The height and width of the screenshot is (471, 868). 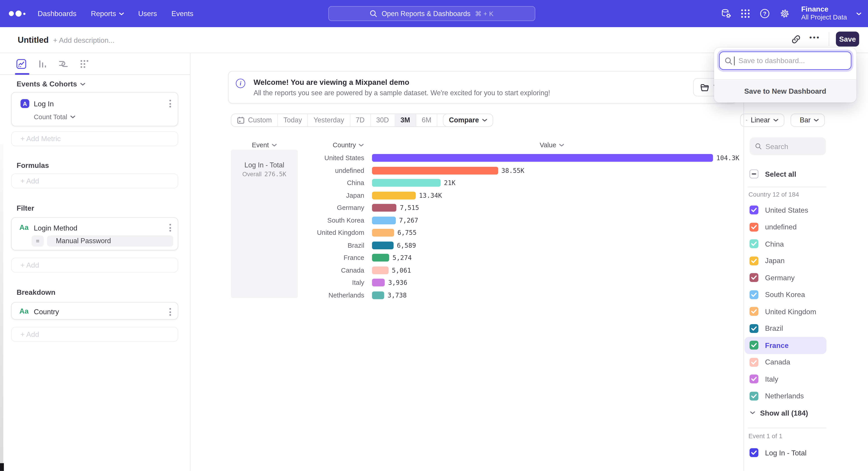 What do you see at coordinates (815, 37) in the screenshot?
I see `more-options-button: •••` at bounding box center [815, 37].